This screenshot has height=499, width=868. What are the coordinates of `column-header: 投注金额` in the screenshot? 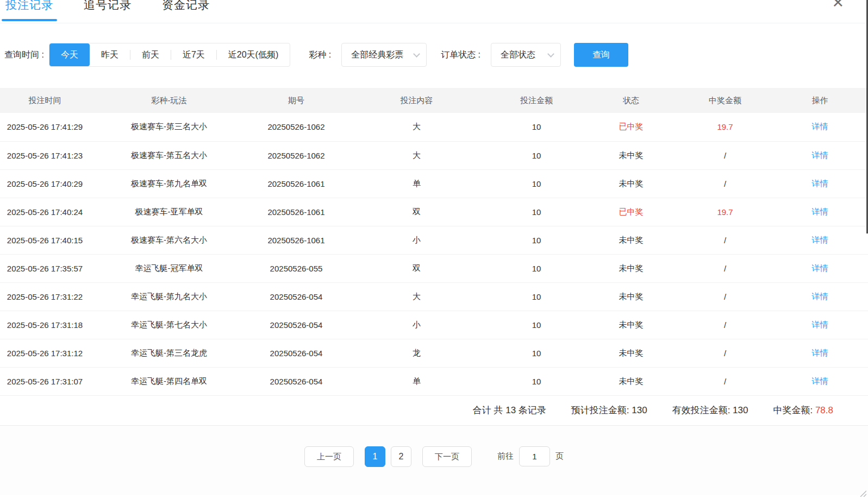 It's located at (536, 100).